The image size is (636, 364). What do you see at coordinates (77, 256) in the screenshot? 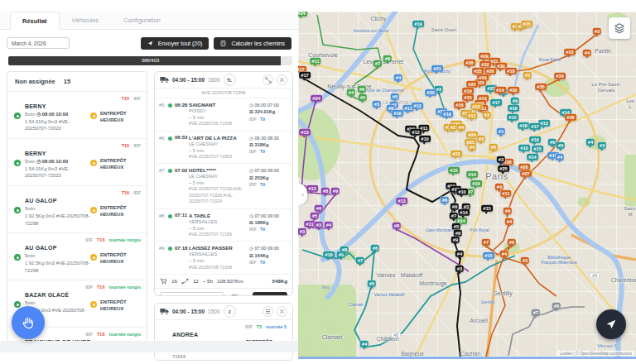
I see `shipment-card: IDFT16tournée rungisAU GALOP5min1 92.5Kg…` at bounding box center [77, 256].